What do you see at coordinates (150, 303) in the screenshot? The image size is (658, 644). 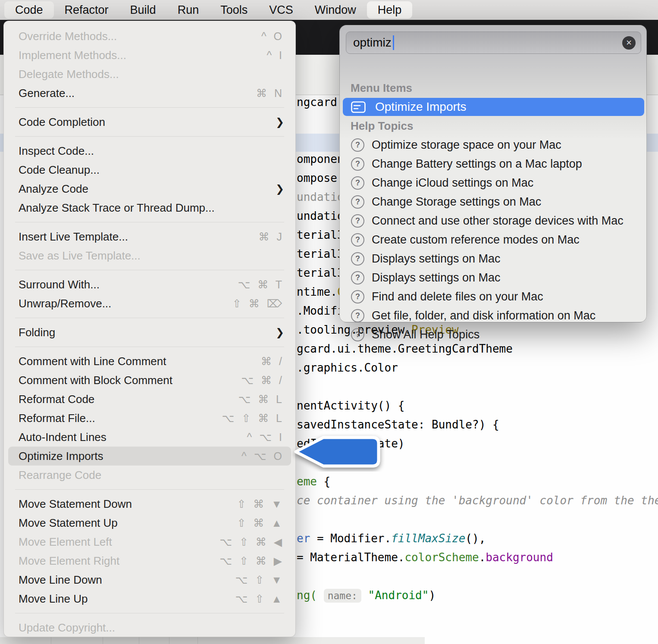 I see `menu-item-unwrap-remove: Unwrap/Remove...⇧ ⌘ ⌦` at bounding box center [150, 303].